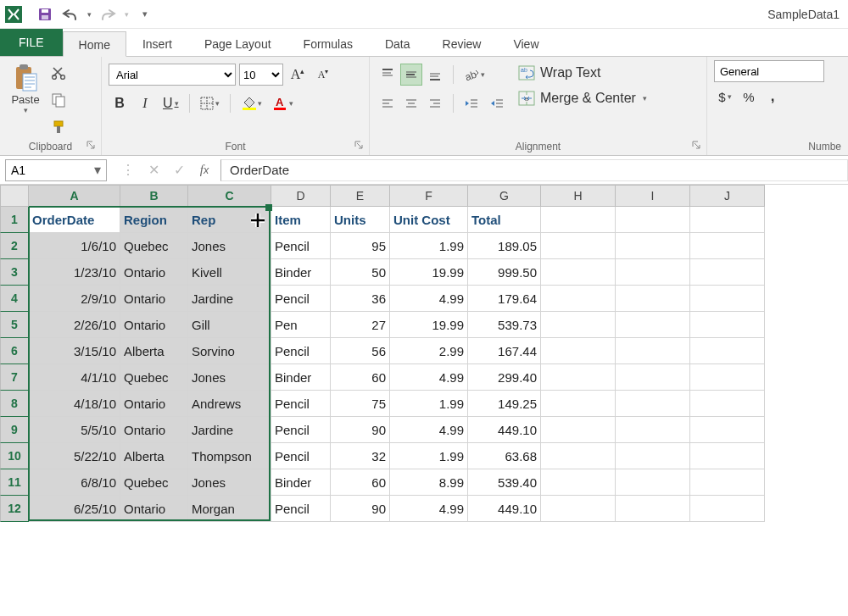 This screenshot has height=616, width=848. Describe the element at coordinates (120, 103) in the screenshot. I see `bold-button: B` at that location.